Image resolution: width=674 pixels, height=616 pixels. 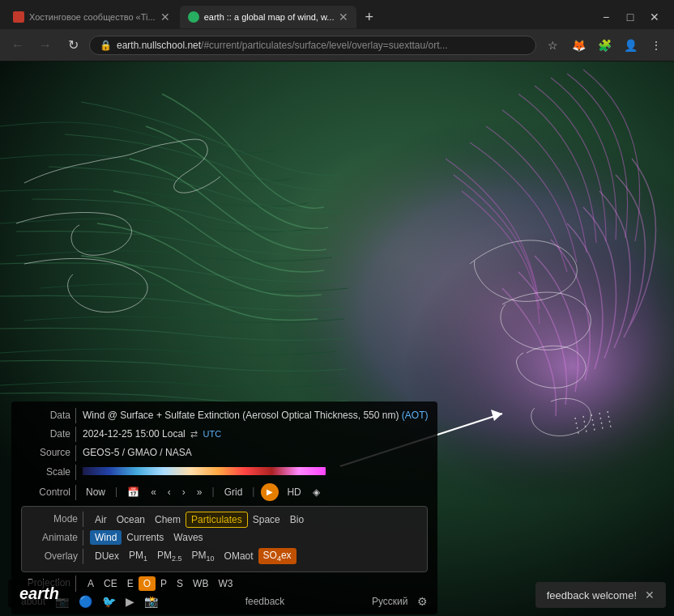 I want to click on bookmark-icon: ☆, so click(x=552, y=45).